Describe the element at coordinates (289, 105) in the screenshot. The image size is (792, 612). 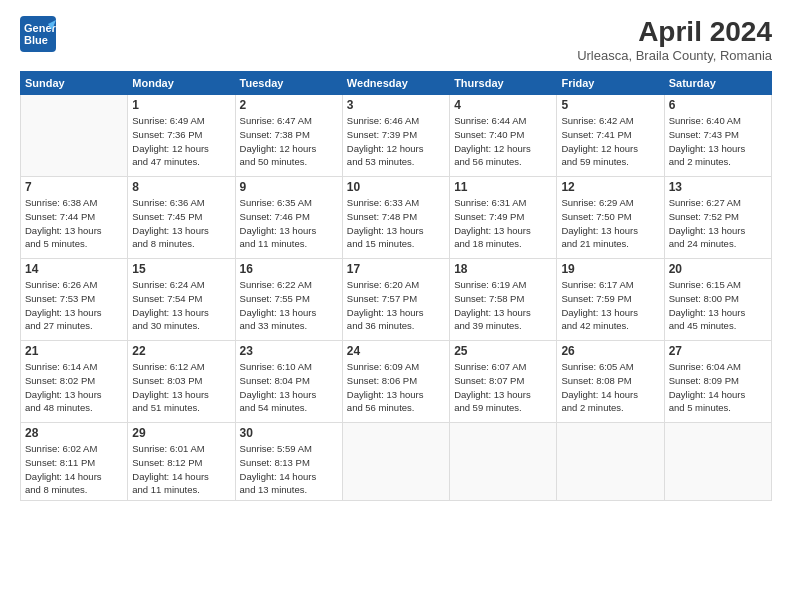
I see `day-number: 2` at that location.